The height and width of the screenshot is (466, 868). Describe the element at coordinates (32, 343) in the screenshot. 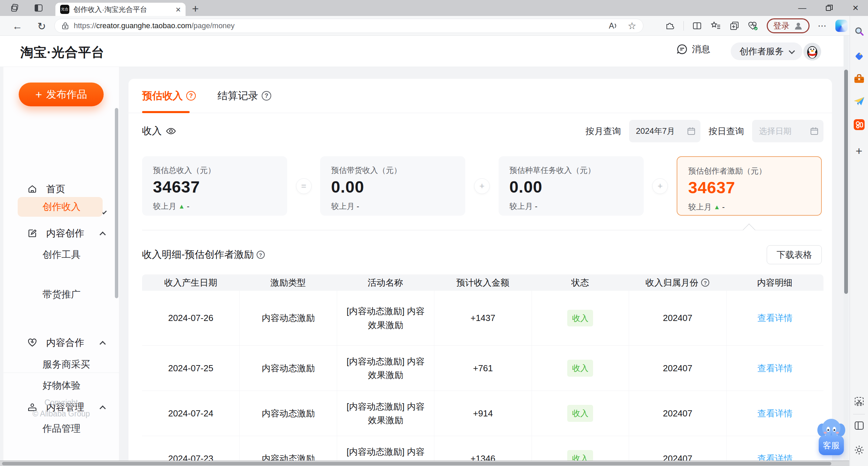

I see `heart-hands-icon` at that location.